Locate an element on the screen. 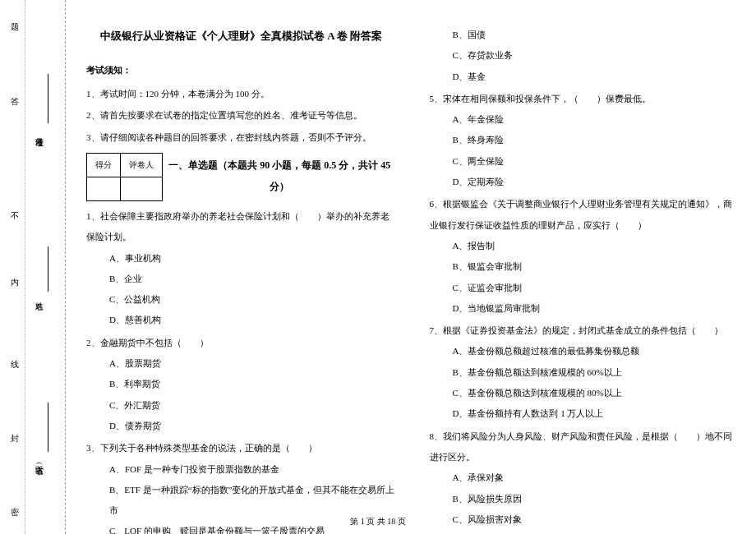  option: C、基金份额总额达到核准规模的 80%以上 is located at coordinates (597, 393).